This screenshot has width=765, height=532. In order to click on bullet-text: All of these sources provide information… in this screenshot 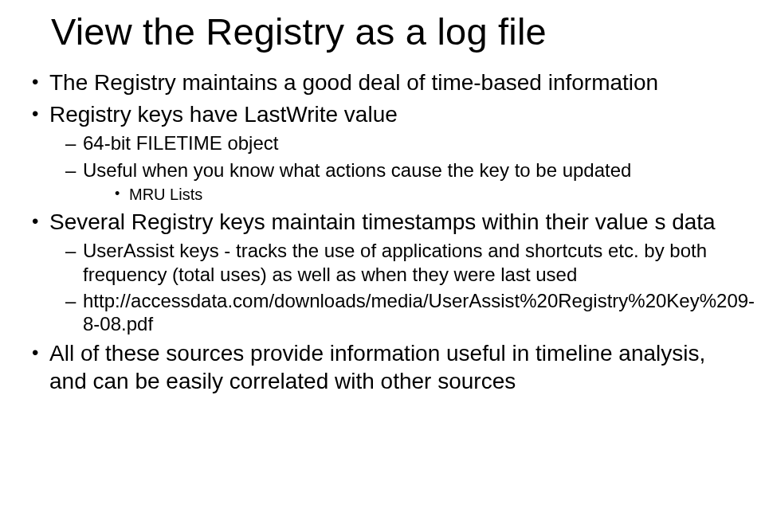, I will do `click(378, 366)`.